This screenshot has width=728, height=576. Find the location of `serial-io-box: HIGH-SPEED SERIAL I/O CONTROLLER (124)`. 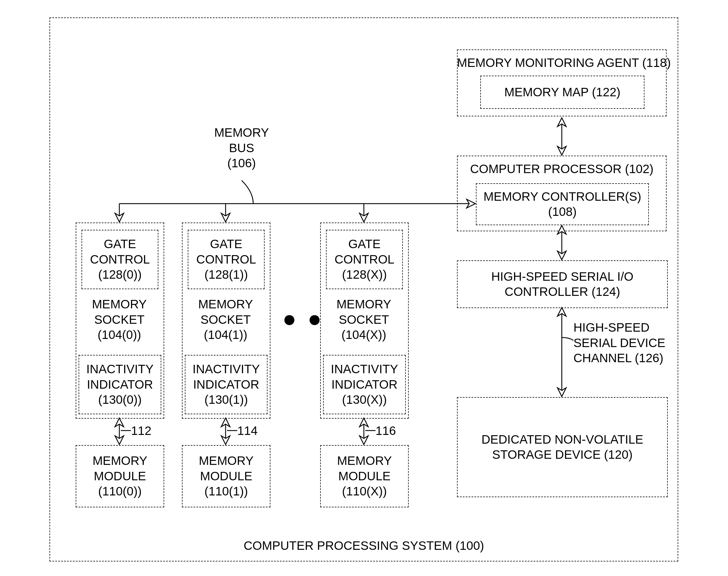

serial-io-box: HIGH-SPEED SERIAL I/O CONTROLLER (124) is located at coordinates (562, 284).